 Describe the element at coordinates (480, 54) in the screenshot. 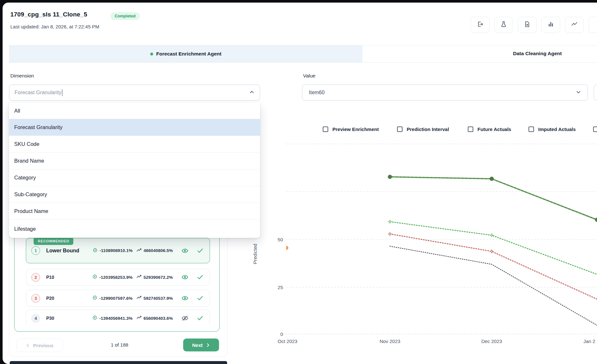

I see `tab-data-cleaning-agent: Data Cleaning Agent` at that location.